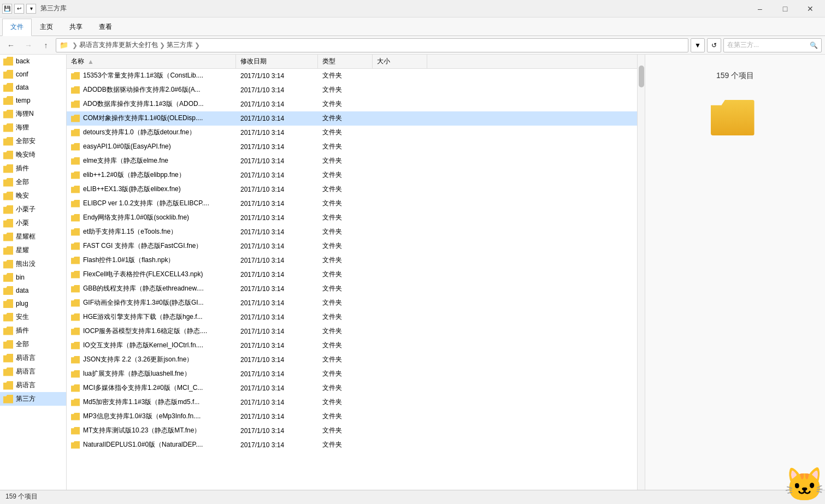 This screenshot has width=825, height=504. Describe the element at coordinates (33, 74) in the screenshot. I see `sidebar-item-1: conf` at that location.